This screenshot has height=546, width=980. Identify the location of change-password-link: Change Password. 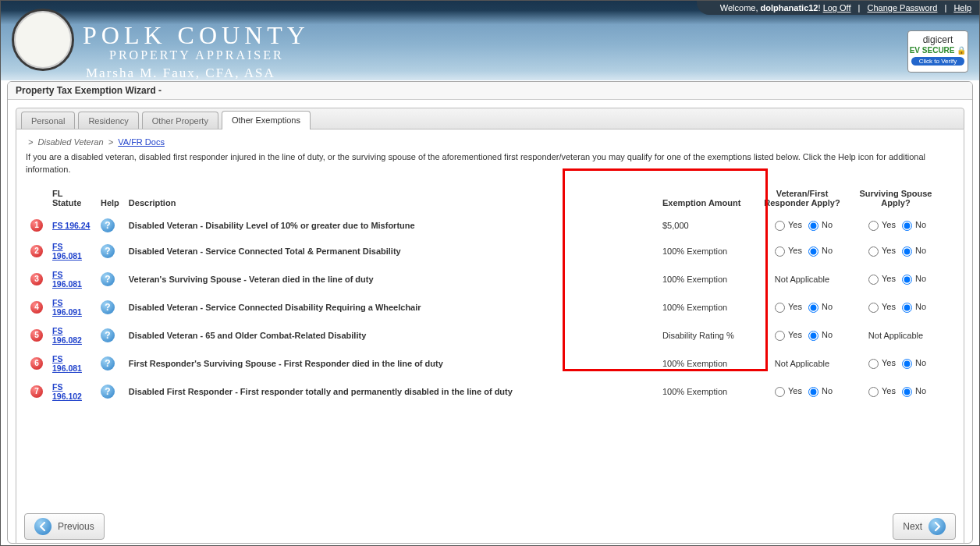
(903, 8).